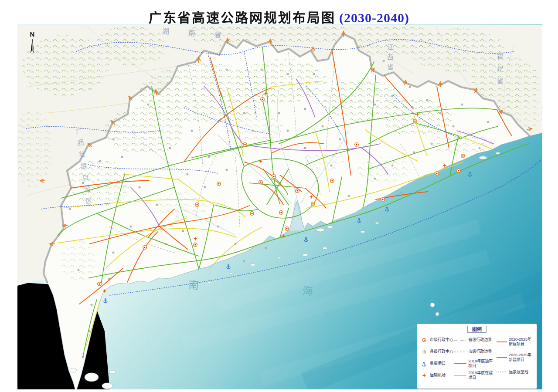 The height and width of the screenshot is (392, 558). Describe the element at coordinates (424, 375) in the screenshot. I see `airplane-icon` at that location.